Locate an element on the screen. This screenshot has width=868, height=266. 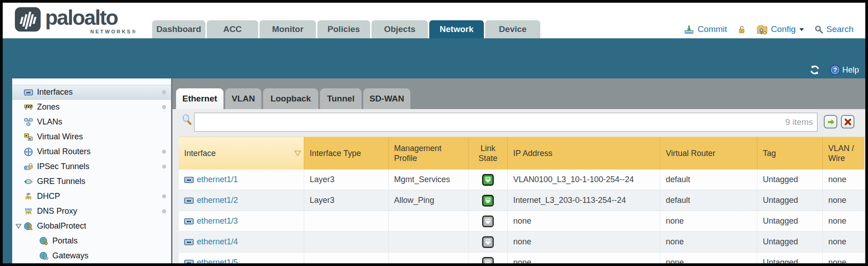
column-header-link-state: Link State is located at coordinates (488, 153).